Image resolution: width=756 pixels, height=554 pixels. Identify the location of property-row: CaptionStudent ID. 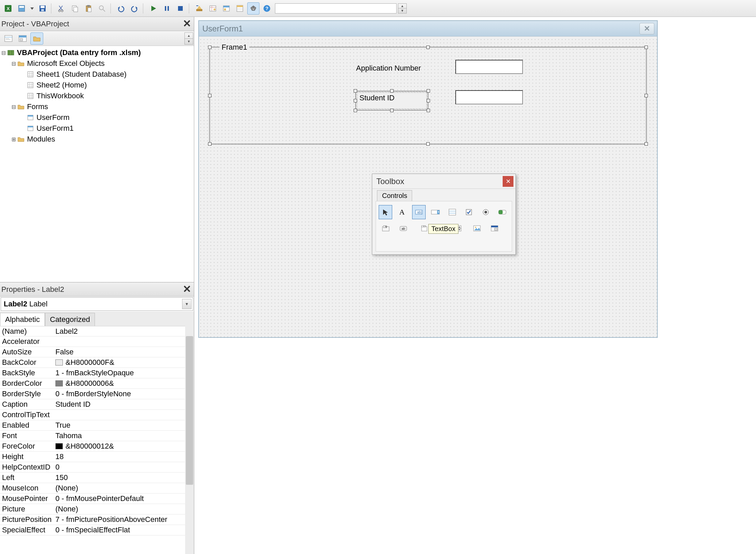
(97, 405).